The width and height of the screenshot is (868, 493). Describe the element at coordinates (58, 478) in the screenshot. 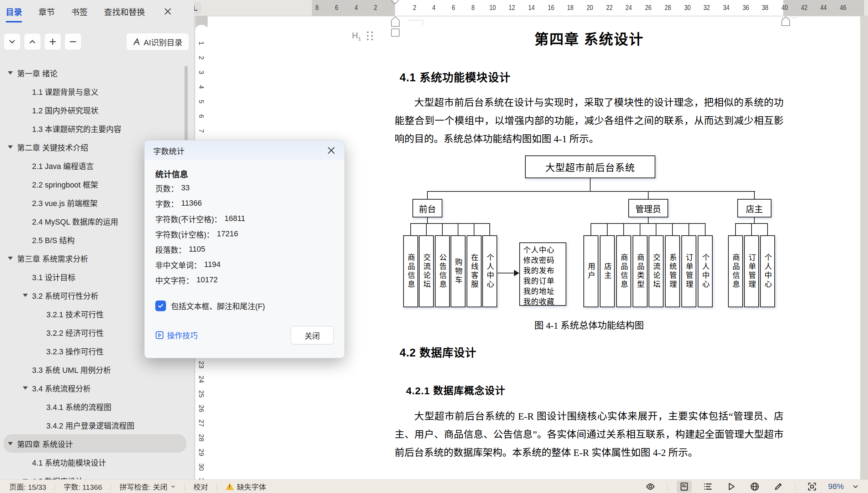

I see `toc-item-label: 4.2 数据库设计` at that location.